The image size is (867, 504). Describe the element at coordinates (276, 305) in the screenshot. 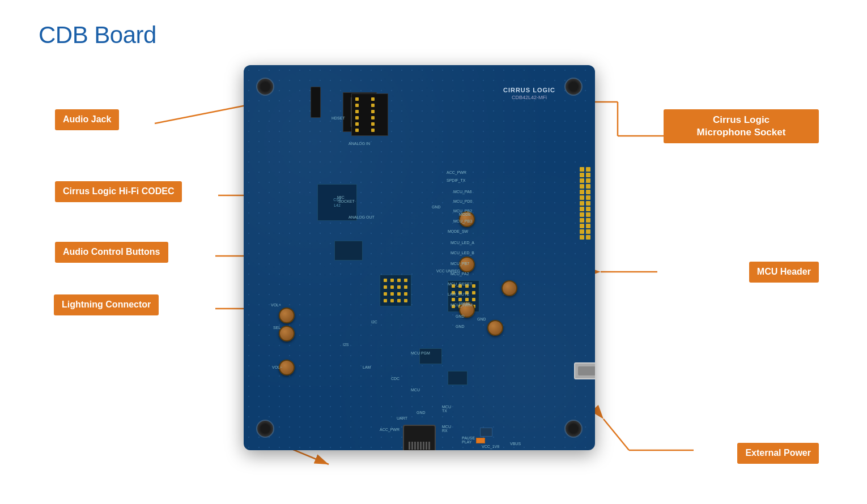

I see `vol-plus-label: VOL+` at that location.